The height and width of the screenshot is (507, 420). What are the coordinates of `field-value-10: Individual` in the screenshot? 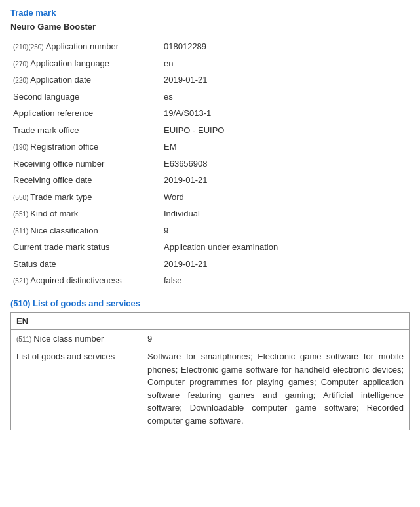 It's located at (286, 214).